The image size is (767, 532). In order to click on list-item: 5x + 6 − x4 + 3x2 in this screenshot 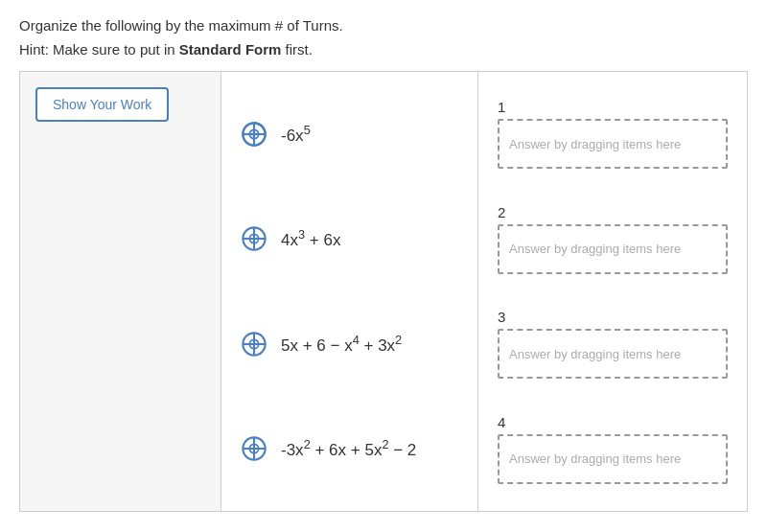, I will do `click(349, 344)`.